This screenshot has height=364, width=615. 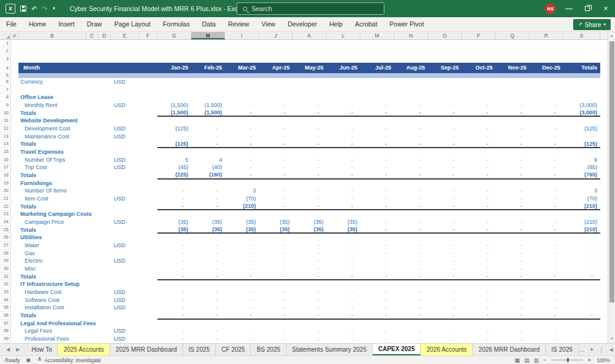 What do you see at coordinates (18, 349) in the screenshot?
I see `next-sheet-icon: ▶` at bounding box center [18, 349].